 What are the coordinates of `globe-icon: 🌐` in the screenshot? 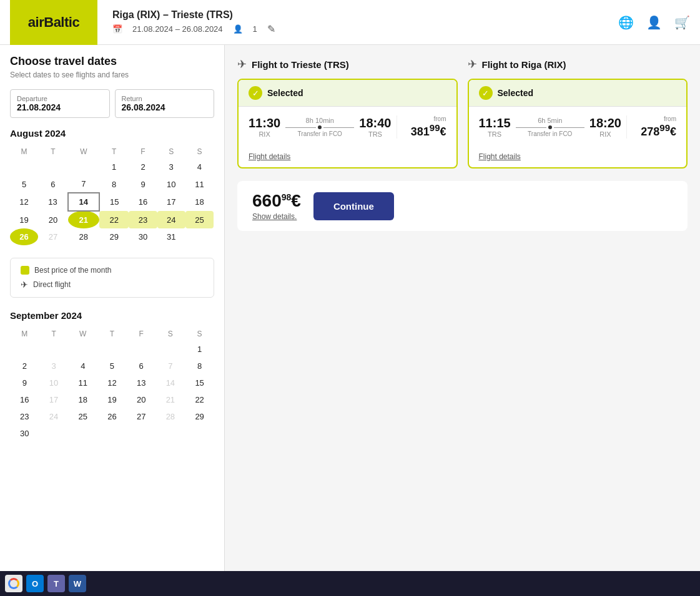 It's located at (626, 22).